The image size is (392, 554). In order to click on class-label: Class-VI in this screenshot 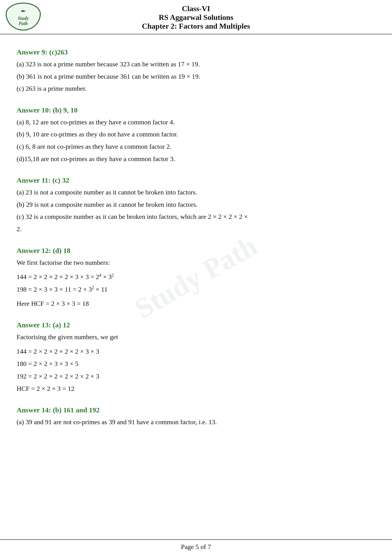, I will do `click(196, 9)`.